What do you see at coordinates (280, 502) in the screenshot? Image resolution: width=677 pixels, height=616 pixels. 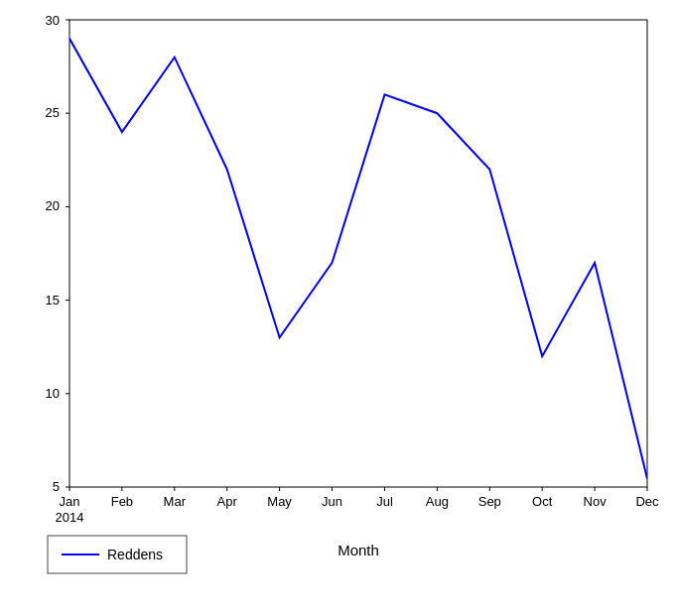 I see `x-label-may: May` at bounding box center [280, 502].